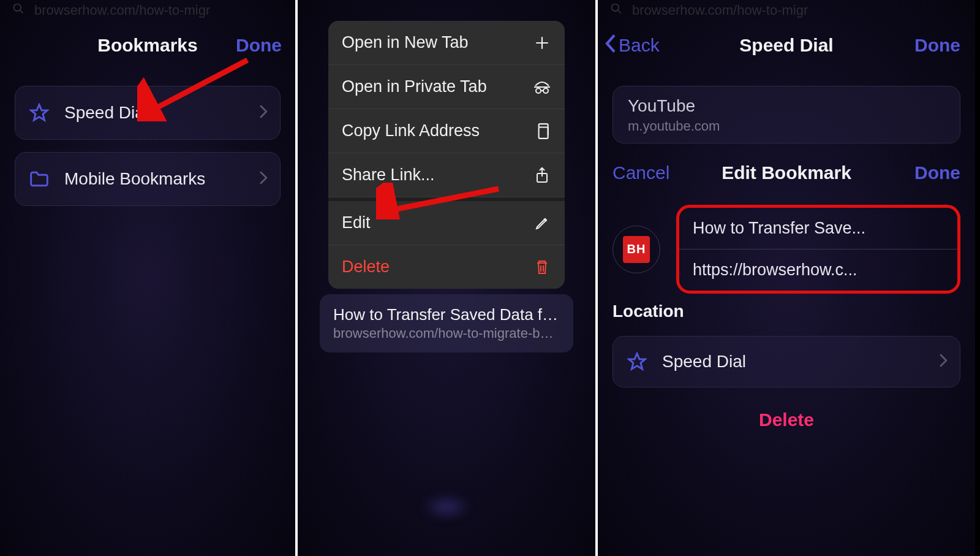  What do you see at coordinates (447, 267) in the screenshot?
I see `menu-delete: Delete` at bounding box center [447, 267].